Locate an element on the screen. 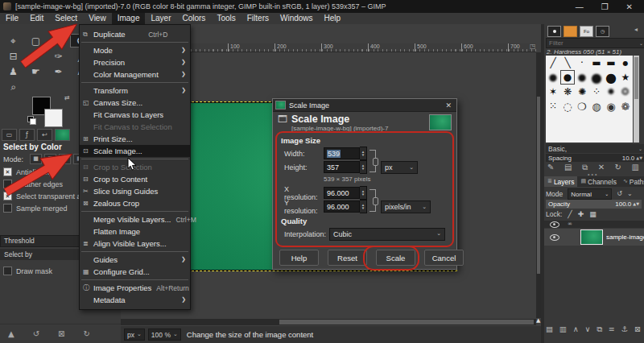 Image resolution: width=644 pixels, height=343 pixels. document-history-tab: ◷ is located at coordinates (602, 31).